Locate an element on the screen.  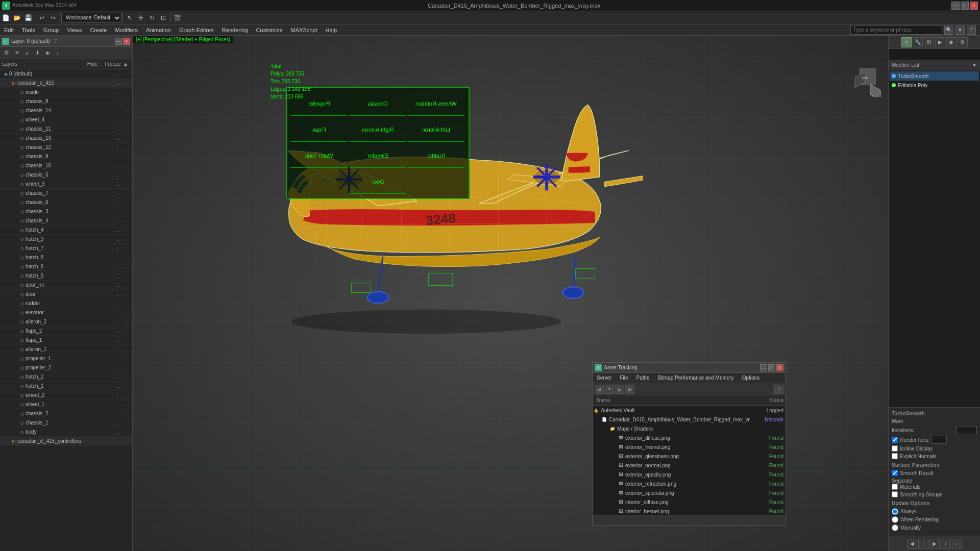
modifier-stack: TurboSmooth Editable Poly is located at coordinates (934, 239).